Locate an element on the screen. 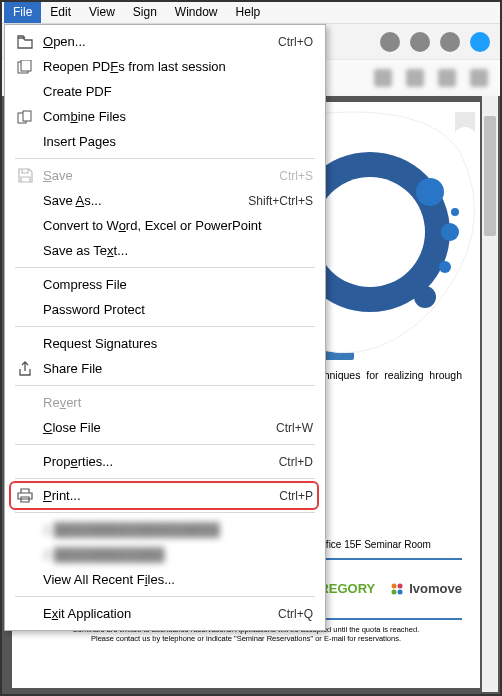 The image size is (502, 696). menu-create-pdf: Create PDF is located at coordinates (165, 92).